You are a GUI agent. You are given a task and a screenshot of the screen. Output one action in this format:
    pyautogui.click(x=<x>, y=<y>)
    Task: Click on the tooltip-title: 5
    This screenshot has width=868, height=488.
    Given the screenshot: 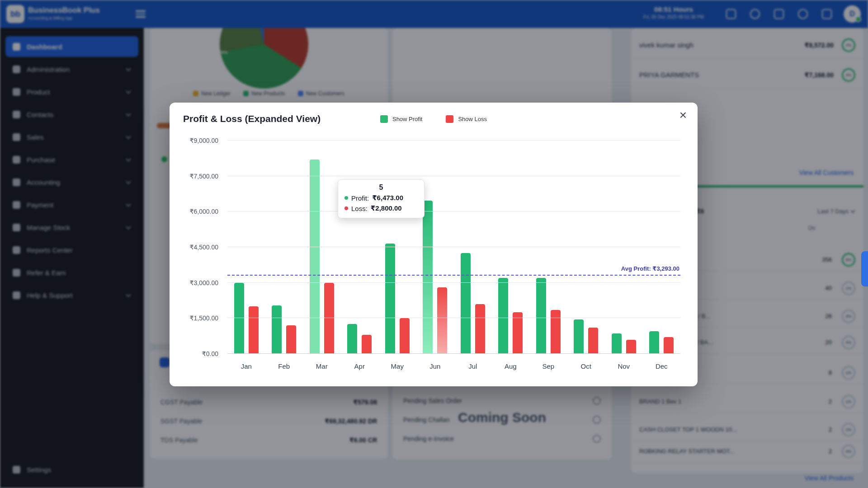 What is the action you would take?
    pyautogui.click(x=381, y=188)
    